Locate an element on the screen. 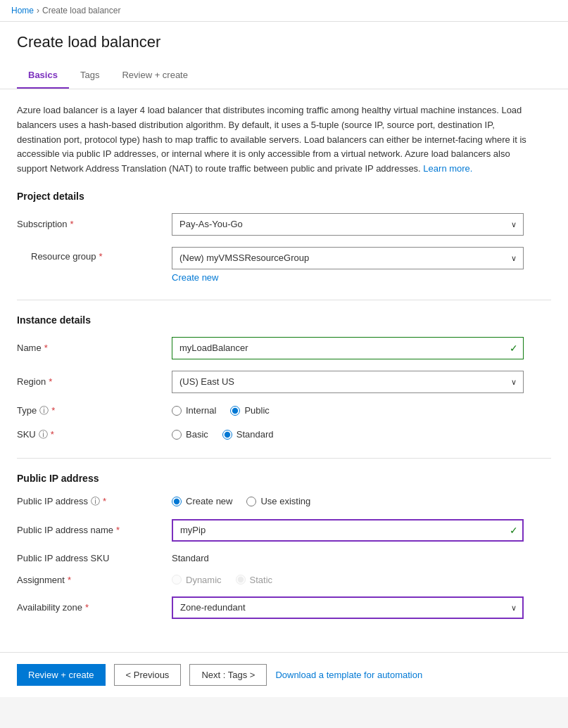 The height and width of the screenshot is (728, 568). assignment-dynamic-radio is located at coordinates (177, 580).